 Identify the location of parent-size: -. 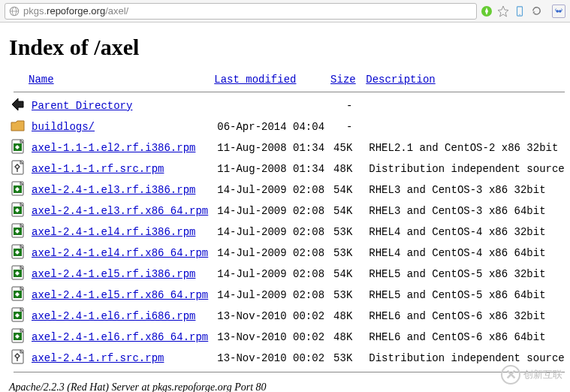
(347, 106).